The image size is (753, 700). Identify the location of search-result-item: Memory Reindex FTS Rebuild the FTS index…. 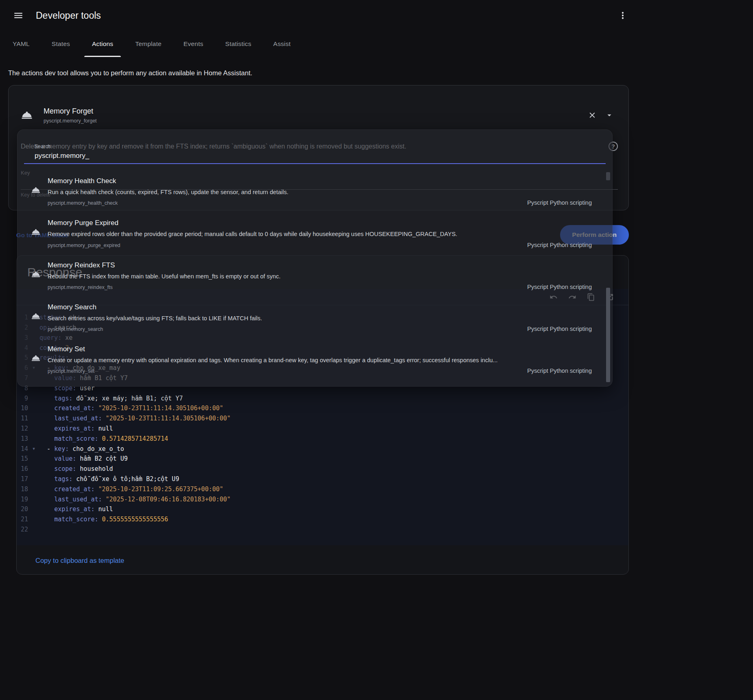
(315, 276).